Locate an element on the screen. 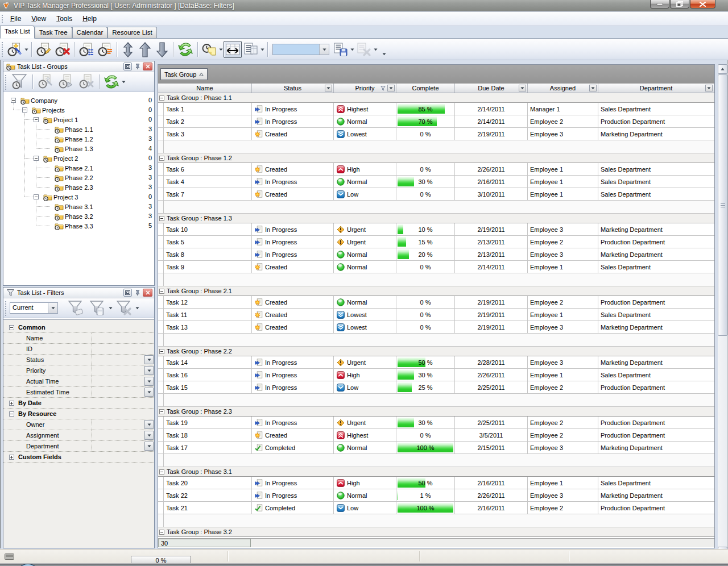 This screenshot has width=728, height=566. start-orb-icon is located at coordinates (28, 565).